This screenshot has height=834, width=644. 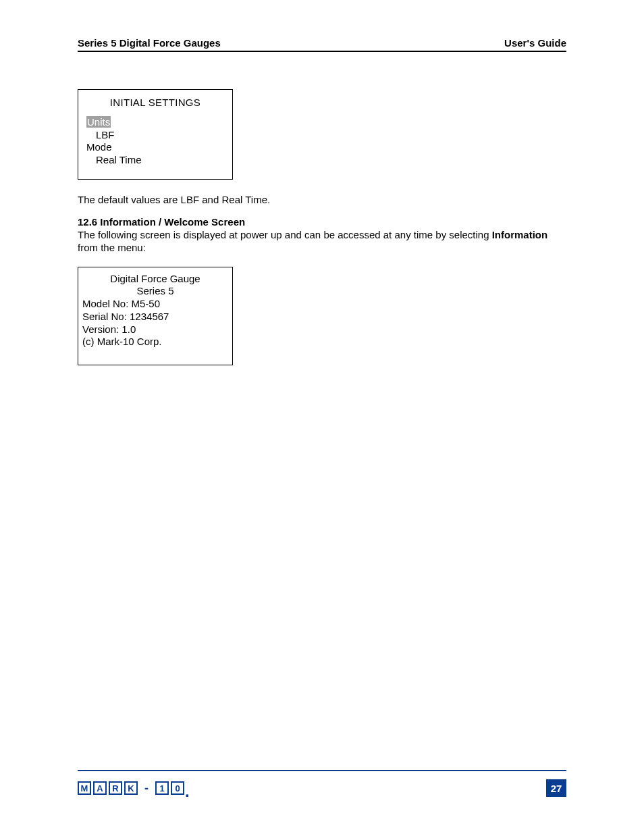 What do you see at coordinates (155, 103) in the screenshot?
I see `screen-title: INITIAL SETTINGS` at bounding box center [155, 103].